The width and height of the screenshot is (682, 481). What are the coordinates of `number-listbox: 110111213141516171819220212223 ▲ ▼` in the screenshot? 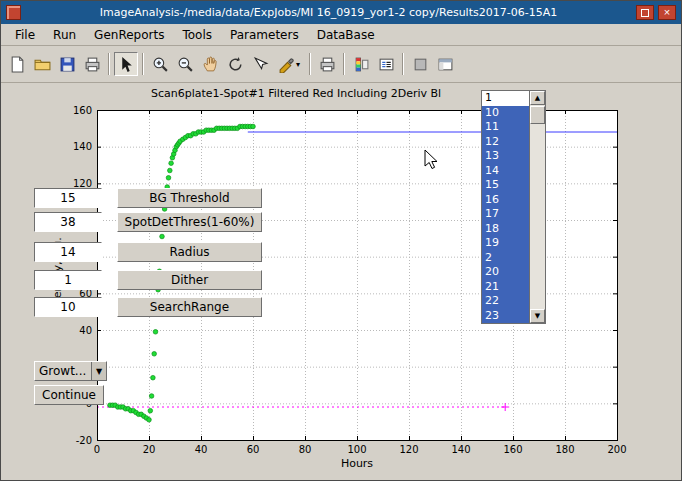 It's located at (514, 207).